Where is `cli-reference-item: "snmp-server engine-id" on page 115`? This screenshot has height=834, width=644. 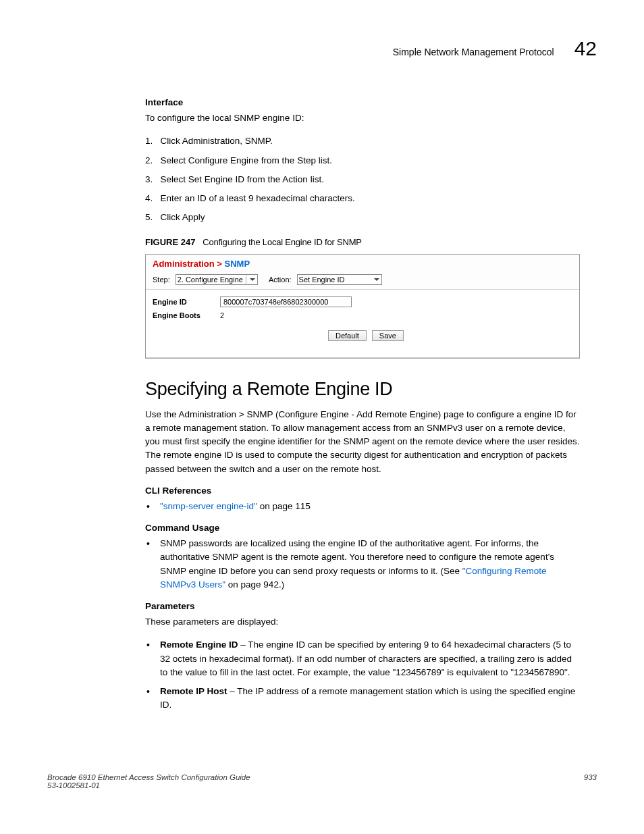
cli-reference-item: "snmp-server engine-id" on page 115 is located at coordinates (363, 506).